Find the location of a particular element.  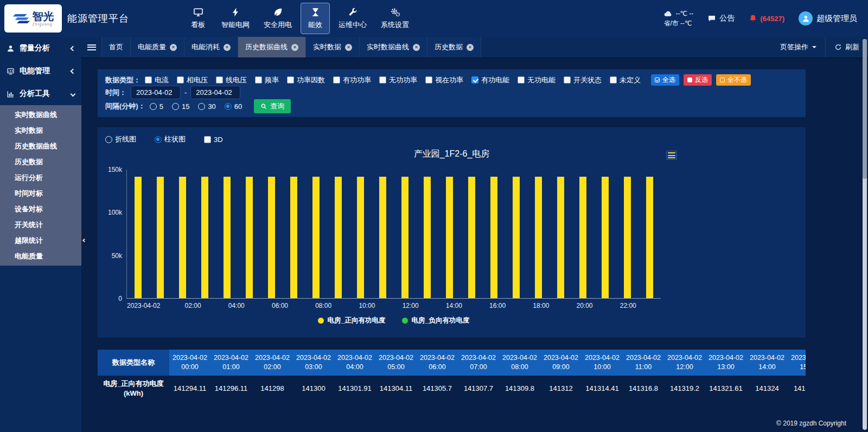

sidebar-item: 实时数据曲线 is located at coordinates (41, 115).